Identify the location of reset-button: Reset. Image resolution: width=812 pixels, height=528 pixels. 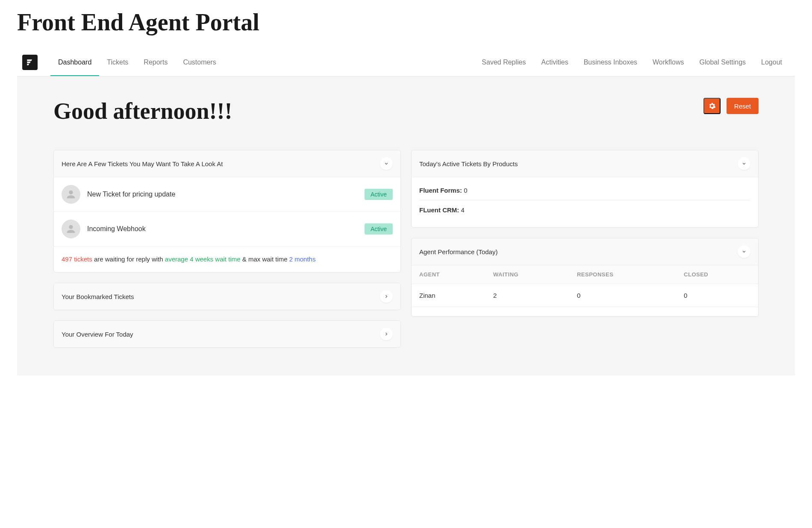
(743, 106).